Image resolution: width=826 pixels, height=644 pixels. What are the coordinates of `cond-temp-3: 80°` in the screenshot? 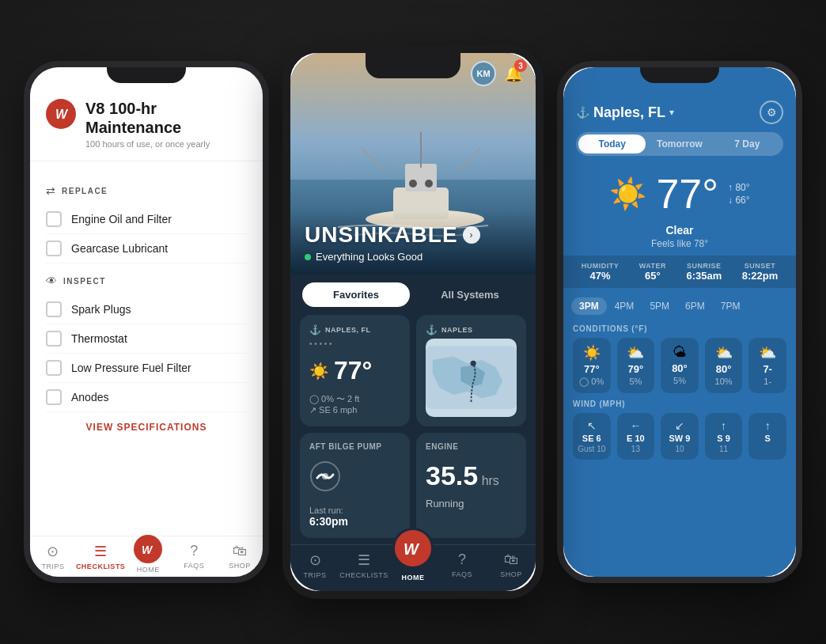 It's located at (680, 369).